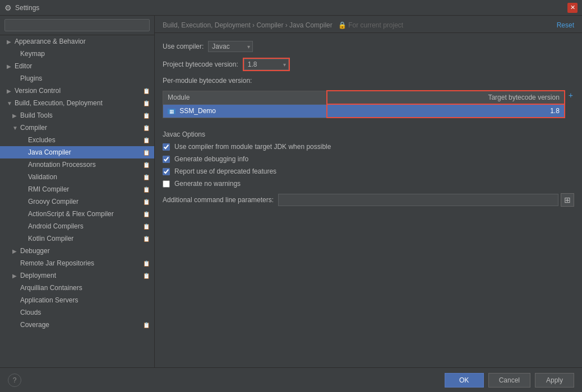 Image resolution: width=582 pixels, height=392 pixels. Describe the element at coordinates (77, 189) in the screenshot. I see `sidebar-item-rmi-compiler: RMI Compiler 📋` at that location.